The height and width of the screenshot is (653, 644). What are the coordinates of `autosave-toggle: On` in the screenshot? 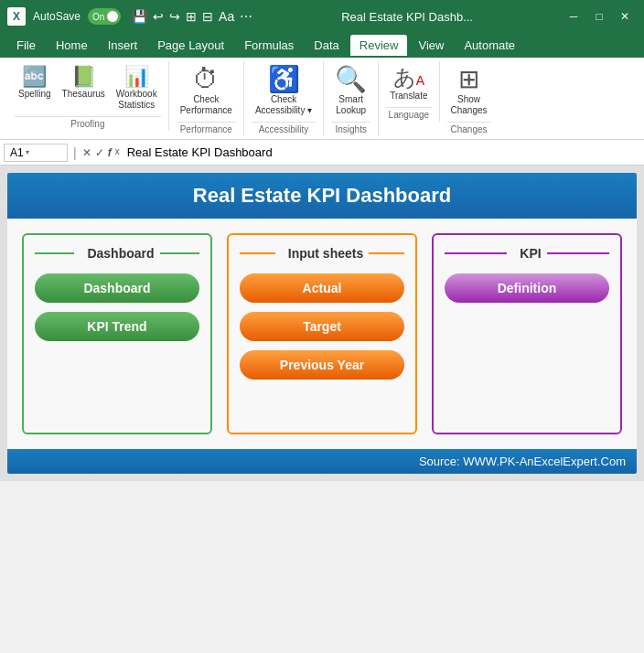 It's located at (104, 16).